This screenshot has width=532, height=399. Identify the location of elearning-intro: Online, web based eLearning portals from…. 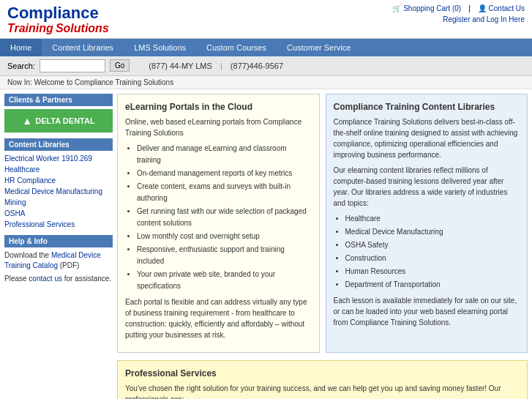
(218, 127).